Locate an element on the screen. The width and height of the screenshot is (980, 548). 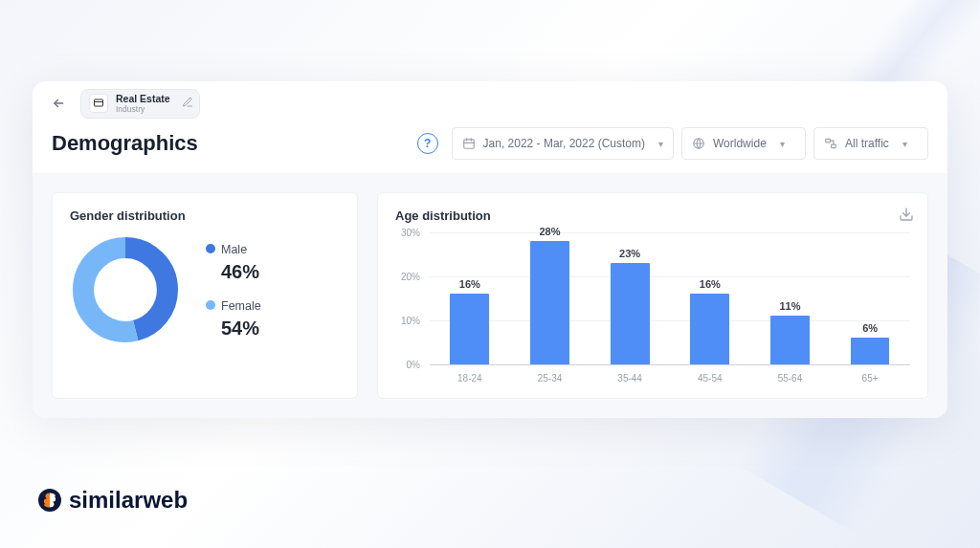
y-axis: 0%10%20%30% is located at coordinates (411, 298).